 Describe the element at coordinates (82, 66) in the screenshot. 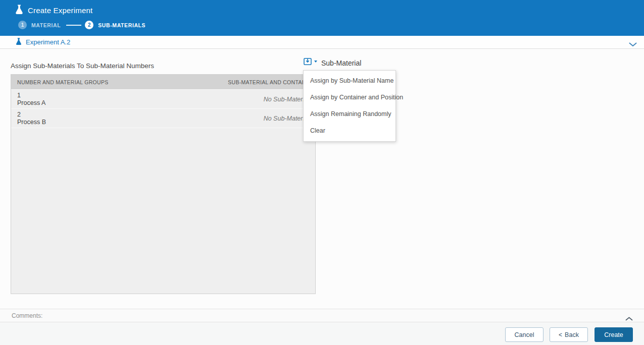

I see `assign-section-label: Assign Sub-Materials To Sub-Material Num…` at that location.